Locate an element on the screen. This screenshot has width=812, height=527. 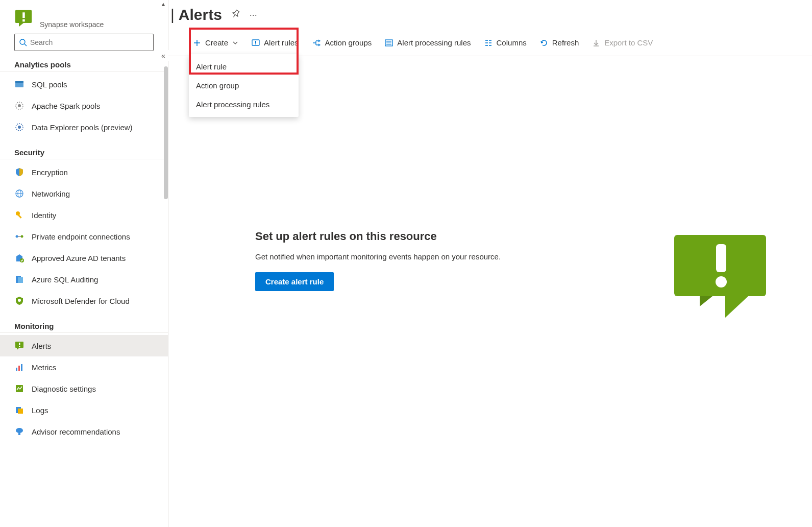
alert-rules-icon is located at coordinates (256, 43).